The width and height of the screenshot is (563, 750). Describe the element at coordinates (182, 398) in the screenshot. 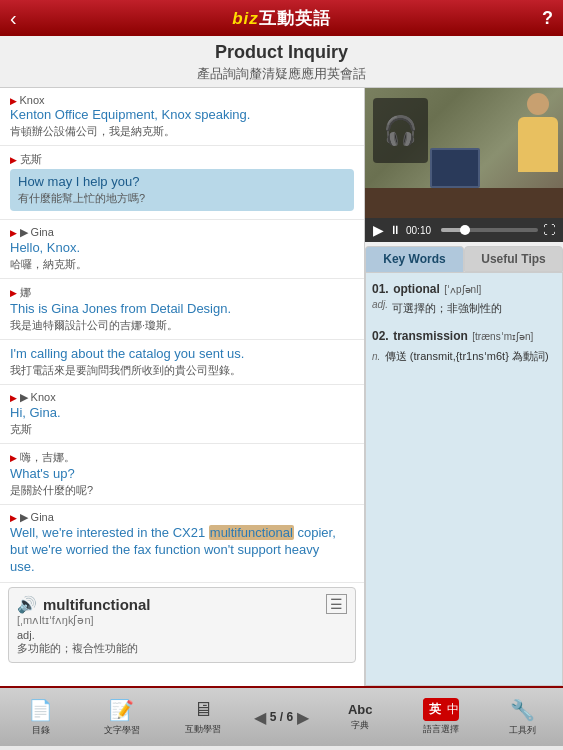

I see `speaker-label: ▶ Knox` at that location.